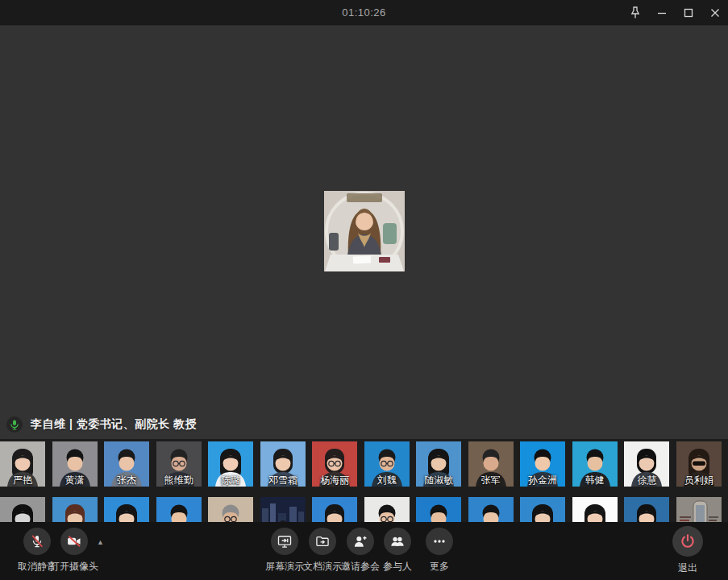  Describe the element at coordinates (387, 480) in the screenshot. I see `participant-name: 刘魏` at that location.